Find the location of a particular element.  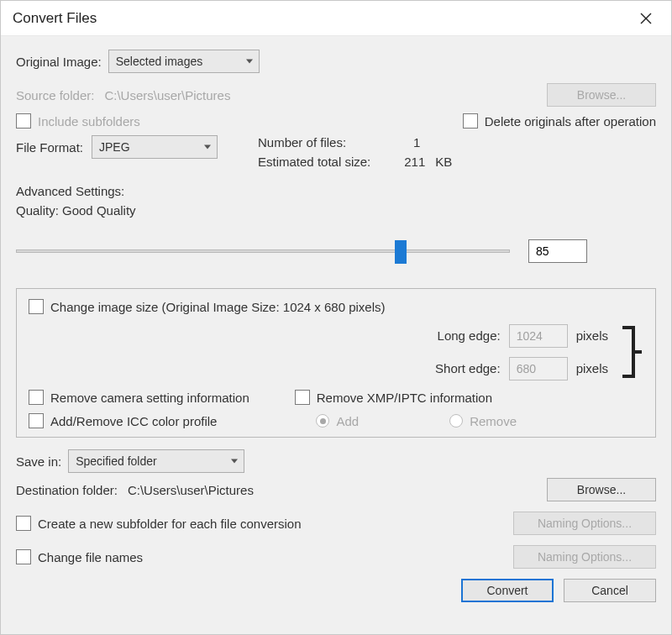

original-image-label: Original Image: is located at coordinates (59, 62).